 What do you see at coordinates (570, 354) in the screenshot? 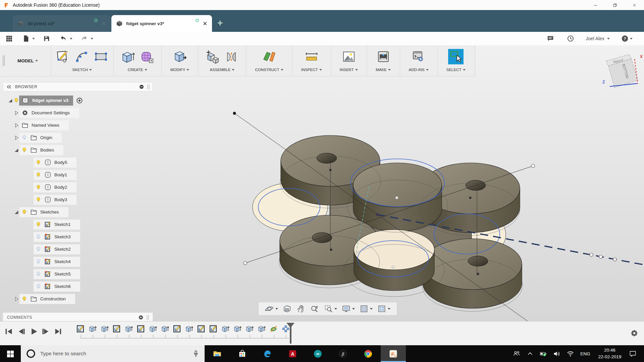
I see `tray-wifi-icon` at bounding box center [570, 354].